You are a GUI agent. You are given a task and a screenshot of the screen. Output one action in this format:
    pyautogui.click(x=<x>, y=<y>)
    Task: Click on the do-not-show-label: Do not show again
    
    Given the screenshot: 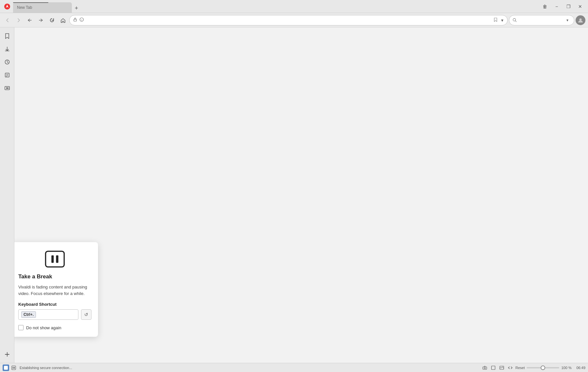 What is the action you would take?
    pyautogui.click(x=44, y=328)
    